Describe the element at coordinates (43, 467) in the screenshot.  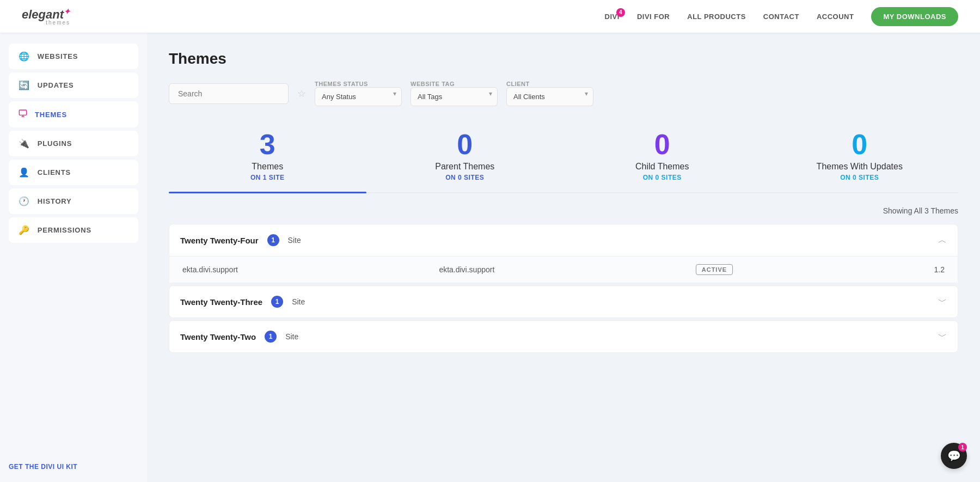
I see `footer-cta-text: GET THE DIVI UI KIT` at that location.